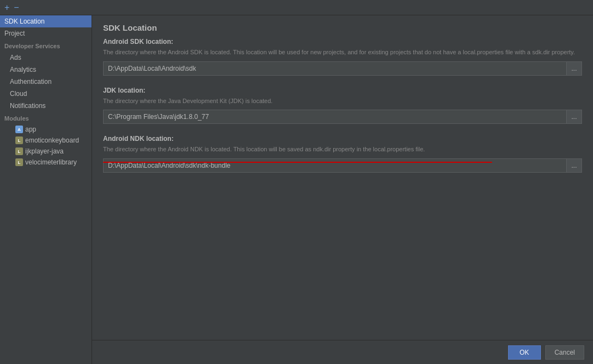 The image size is (593, 364). What do you see at coordinates (343, 105) in the screenshot?
I see `jdk-section: JDK location: The directory where the Ja…` at bounding box center [343, 105].